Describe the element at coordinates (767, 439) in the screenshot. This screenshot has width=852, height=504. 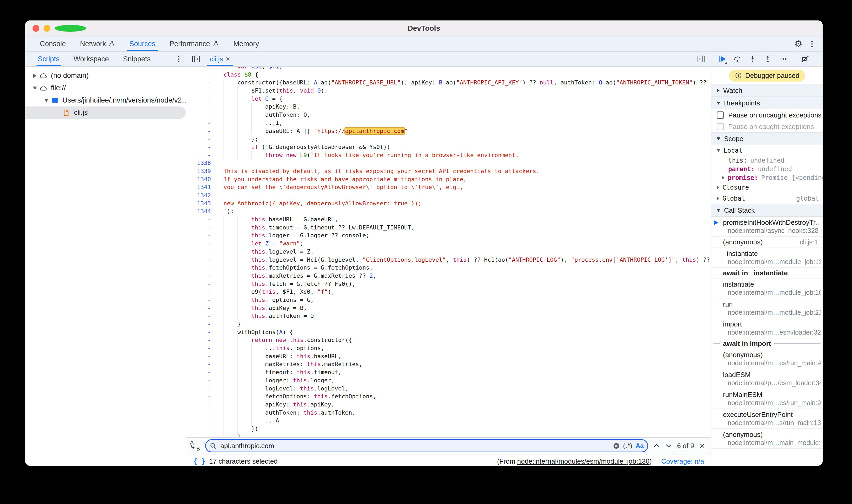
I see `stack-frame-anonymous: (anonymous)node:internal/m…main_module:2` at that location.